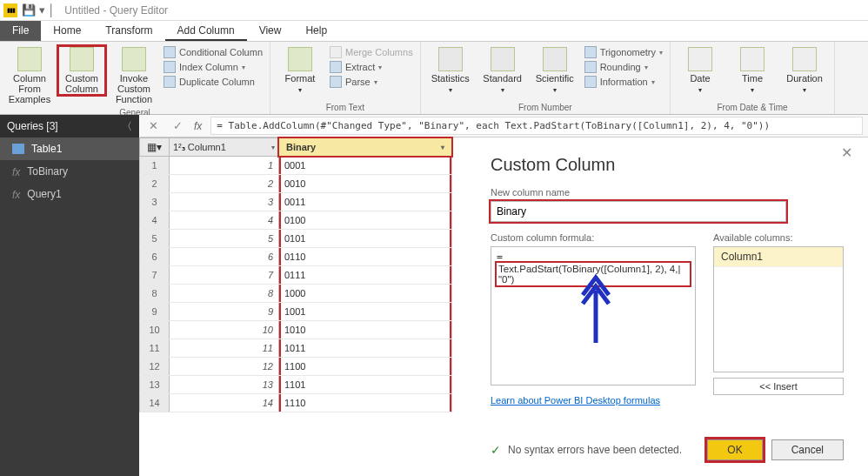 The width and height of the screenshot is (868, 476). I want to click on queries-header: Queries [3] 〈, so click(70, 126).